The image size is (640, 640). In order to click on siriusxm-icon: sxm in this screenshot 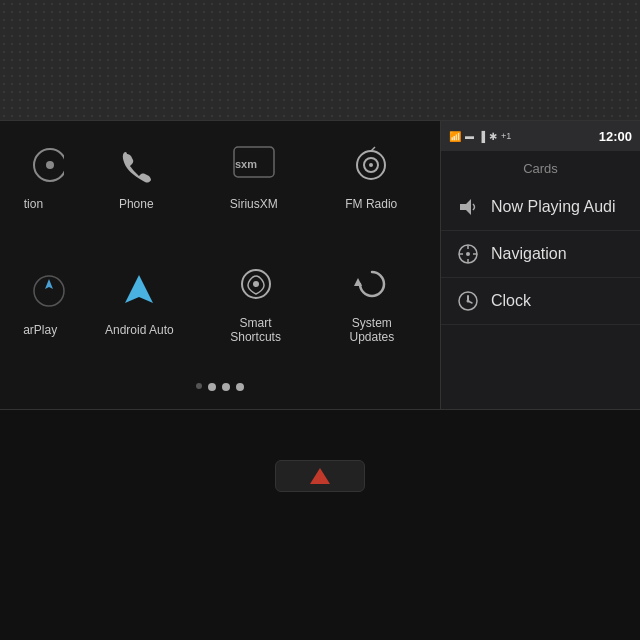, I will do `click(254, 165)`.